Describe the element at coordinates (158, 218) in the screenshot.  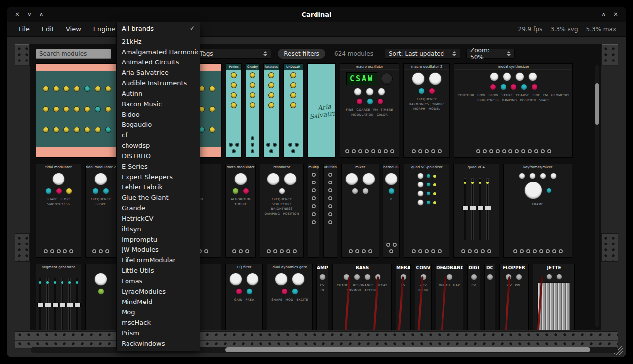
I see `brand-option-hetrickcv: HetrickCV` at that location.